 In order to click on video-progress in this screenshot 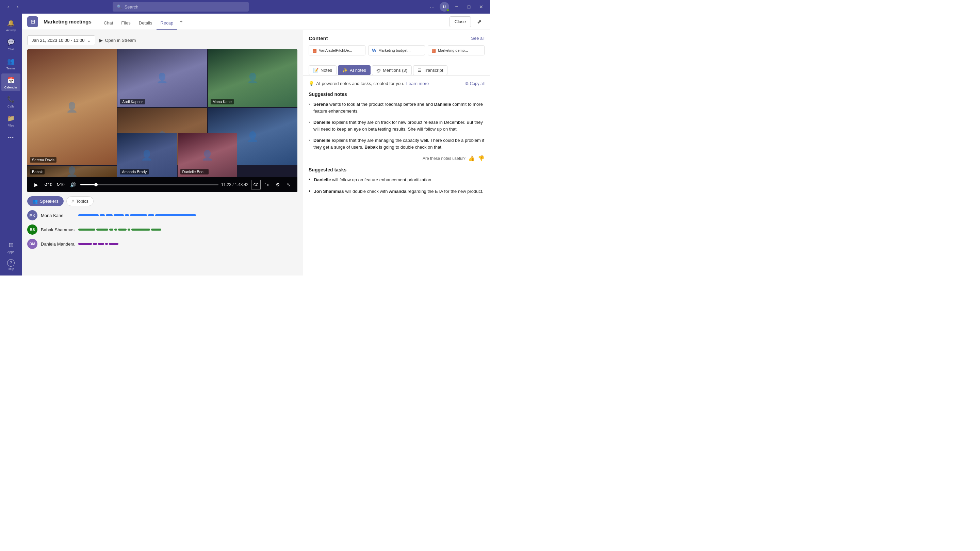, I will do `click(149, 185)`.